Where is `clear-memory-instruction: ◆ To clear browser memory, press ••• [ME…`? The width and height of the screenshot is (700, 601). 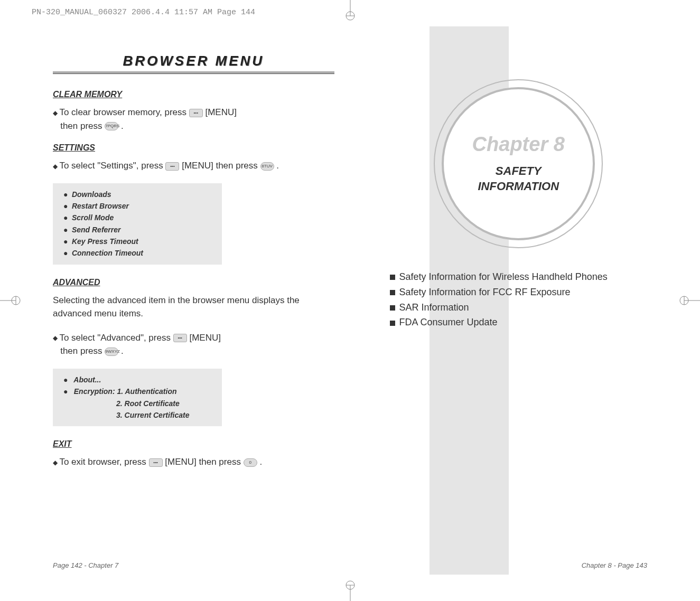
clear-memory-instruction: ◆ To clear browser memory, press ••• [ME… is located at coordinates (193, 119).